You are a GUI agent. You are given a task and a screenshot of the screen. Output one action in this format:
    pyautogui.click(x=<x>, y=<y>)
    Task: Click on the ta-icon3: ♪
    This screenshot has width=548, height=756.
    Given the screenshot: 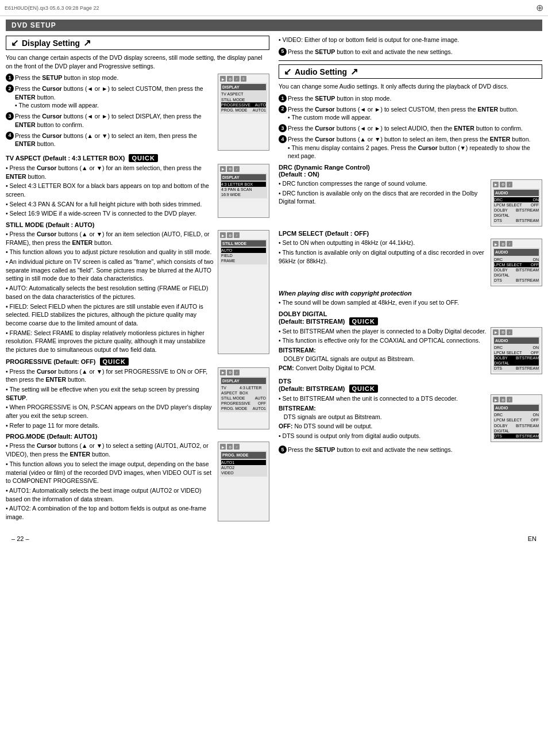 What is the action you would take?
    pyautogui.click(x=237, y=169)
    